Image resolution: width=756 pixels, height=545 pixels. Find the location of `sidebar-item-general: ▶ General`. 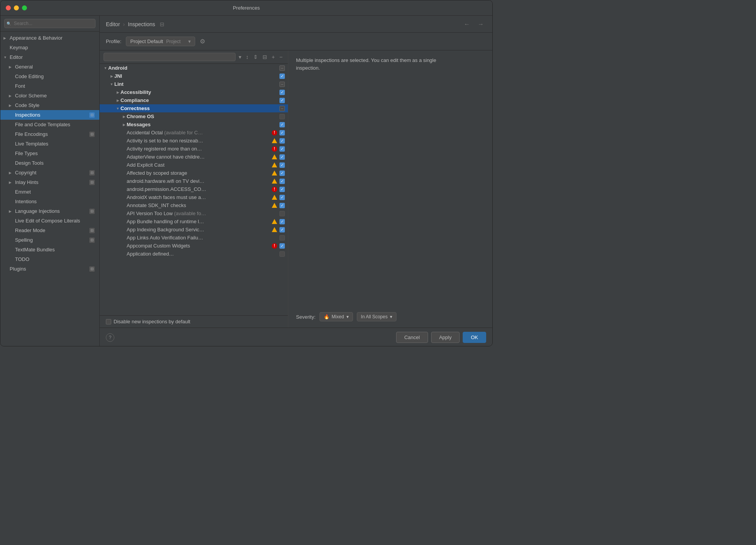

sidebar-item-general: ▶ General is located at coordinates (50, 67).